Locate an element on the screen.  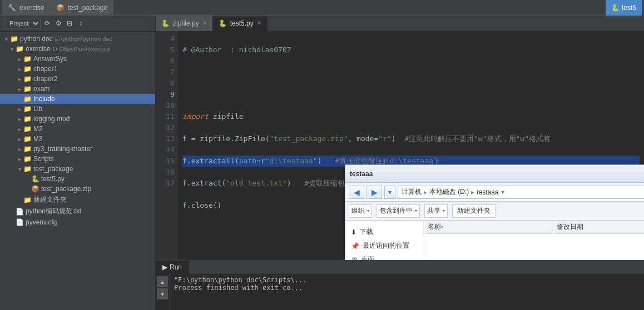
arrow-exam: ▸ is located at coordinates (19, 89).